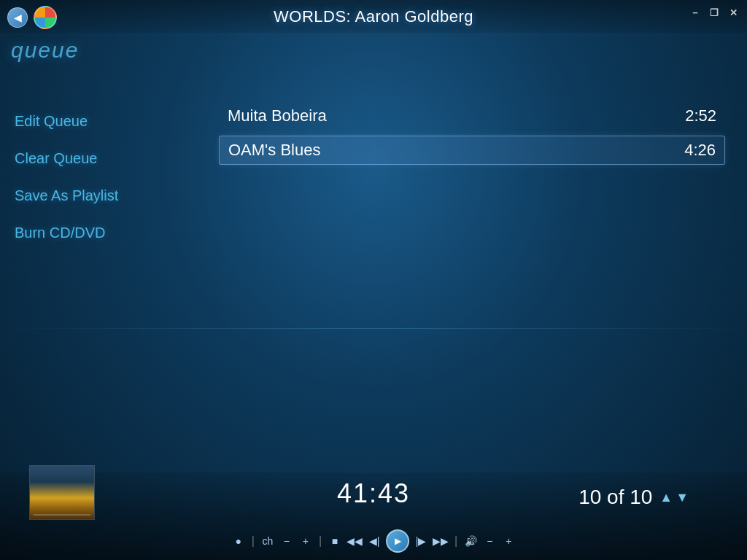  I want to click on prev-track-arrow: ▲, so click(666, 497).